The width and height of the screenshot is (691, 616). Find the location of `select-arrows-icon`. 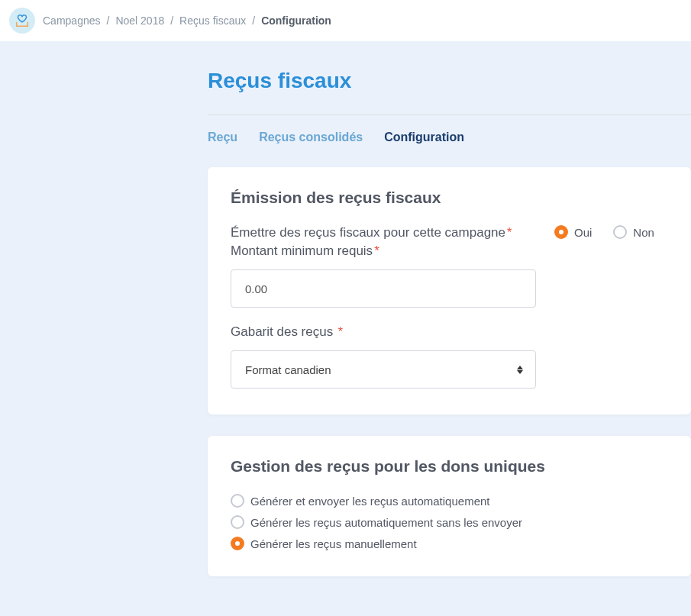

select-arrows-icon is located at coordinates (521, 369).